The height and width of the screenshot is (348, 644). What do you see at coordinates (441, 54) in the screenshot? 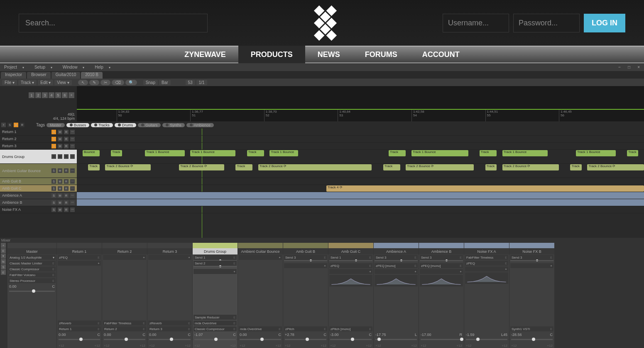
I see `nav-account: ACCOUNT` at bounding box center [441, 54].